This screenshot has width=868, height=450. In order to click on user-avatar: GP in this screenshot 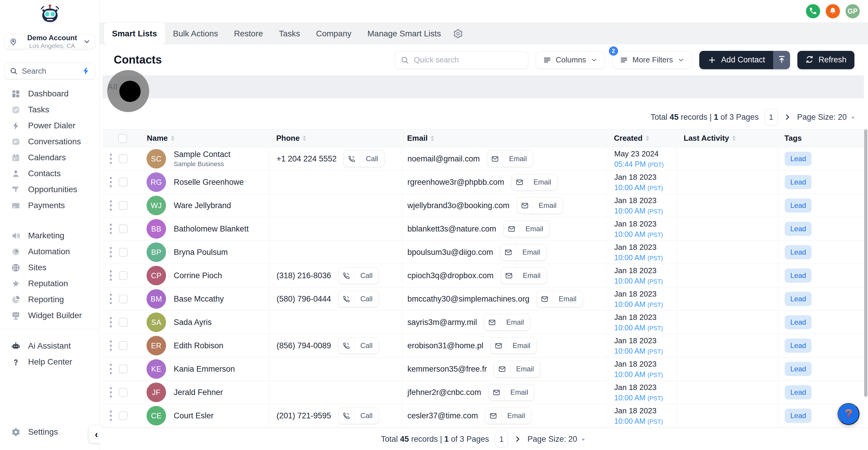, I will do `click(852, 11)`.